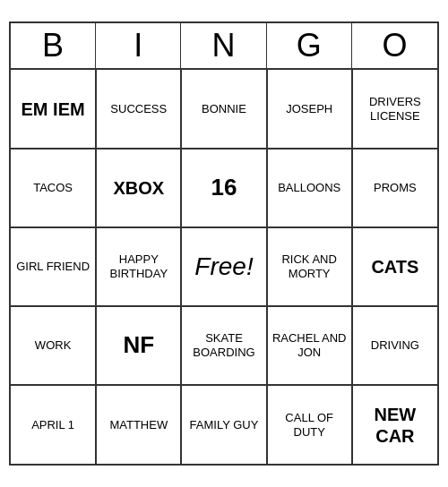 This screenshot has width=448, height=487. Describe the element at coordinates (394, 424) in the screenshot. I see `cell-24: NEW CAR` at that location.